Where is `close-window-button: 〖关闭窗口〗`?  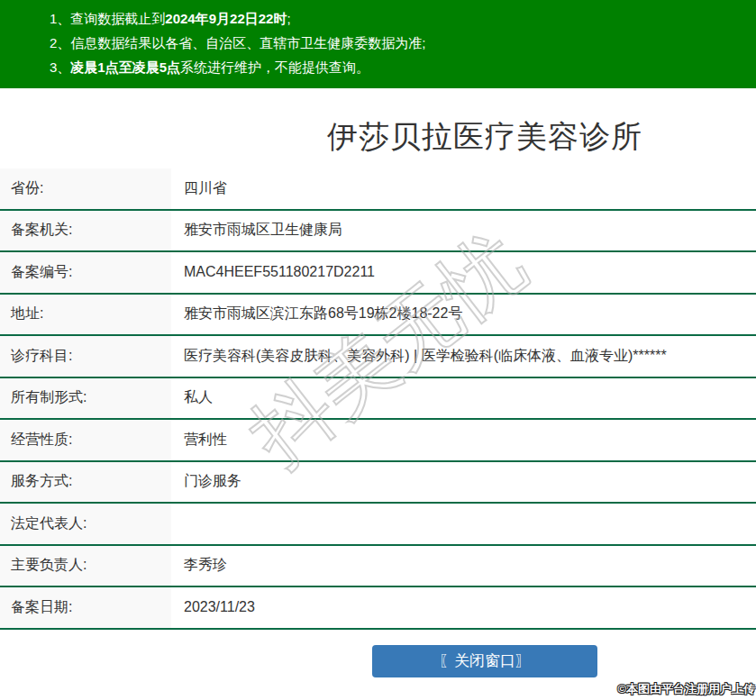
close-window-button: 〖关闭窗口〗 is located at coordinates (485, 661).